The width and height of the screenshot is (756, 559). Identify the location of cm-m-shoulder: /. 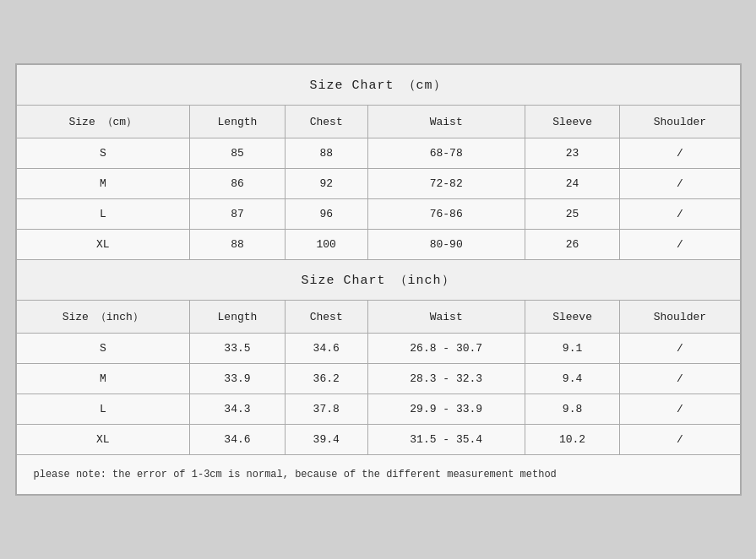
(680, 184).